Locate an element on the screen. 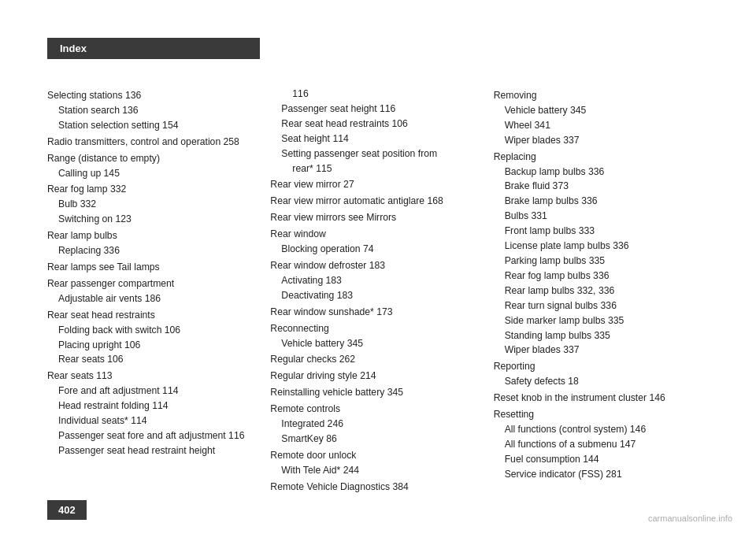 This screenshot has width=756, height=534. index-entry: Rear view mirror 27 is located at coordinates (378, 184).